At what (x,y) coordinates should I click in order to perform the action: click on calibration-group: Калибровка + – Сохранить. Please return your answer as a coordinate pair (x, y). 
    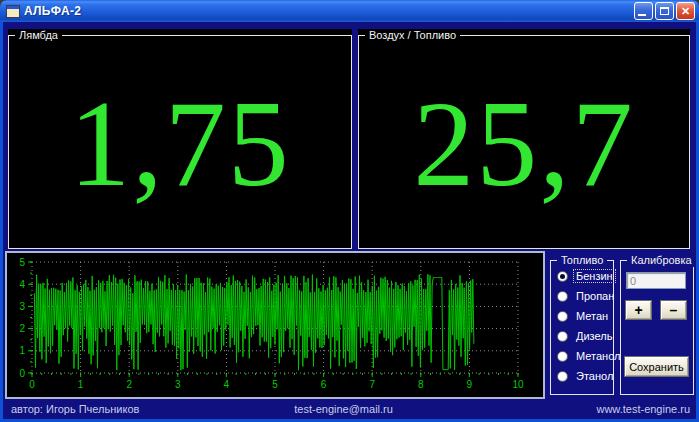
    Looking at the image, I should click on (657, 324).